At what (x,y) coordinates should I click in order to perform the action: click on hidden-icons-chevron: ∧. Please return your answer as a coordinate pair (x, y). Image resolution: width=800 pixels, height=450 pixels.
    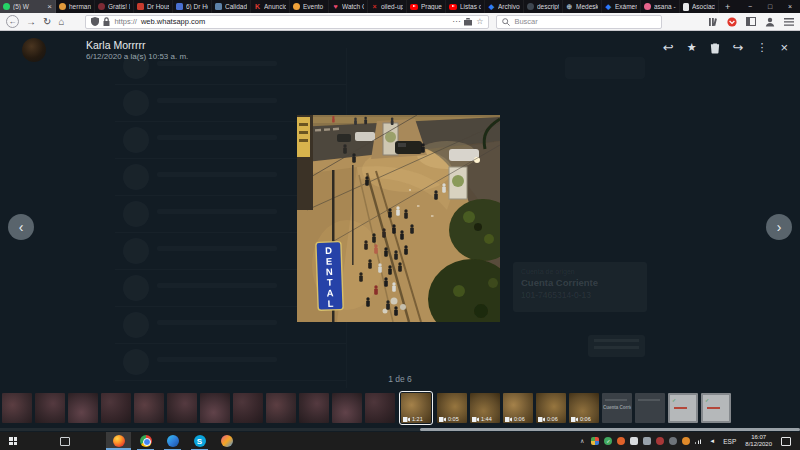
    Looking at the image, I should click on (582, 441).